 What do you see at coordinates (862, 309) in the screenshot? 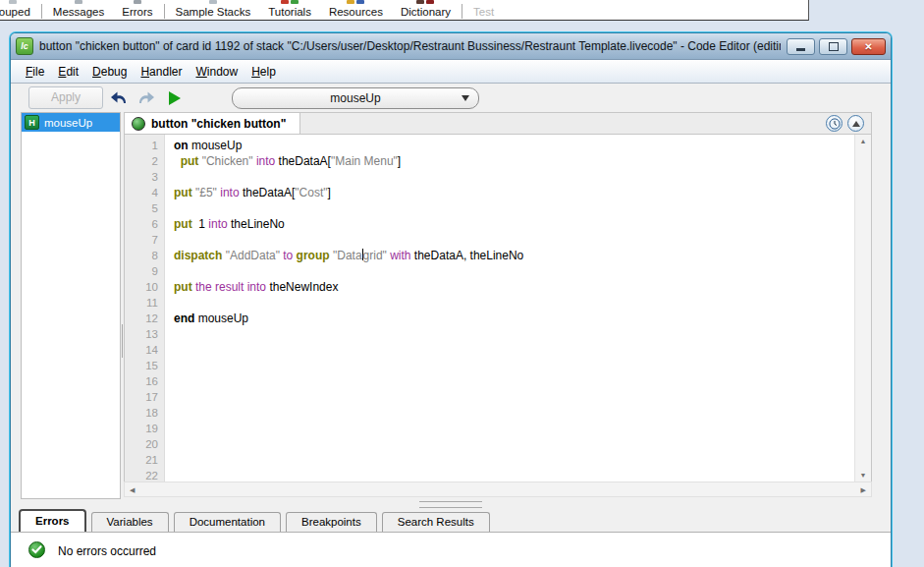
I see `vertical-scrollbar: ▲ ▼` at bounding box center [862, 309].